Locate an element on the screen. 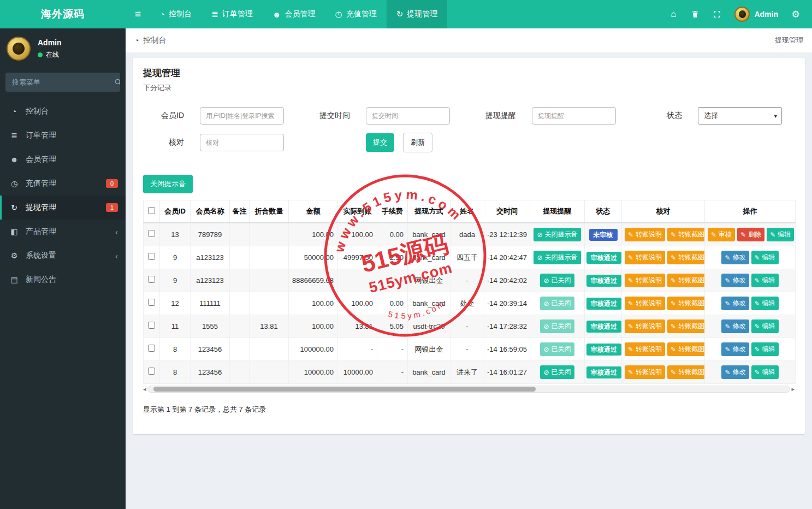  chevron-left-icon: ‹ is located at coordinates (117, 232).